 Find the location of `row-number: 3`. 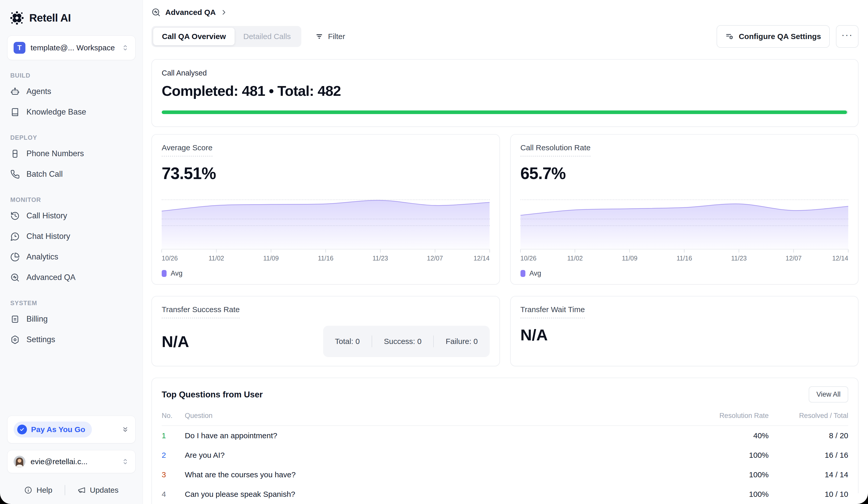

row-number: 3 is located at coordinates (173, 475).